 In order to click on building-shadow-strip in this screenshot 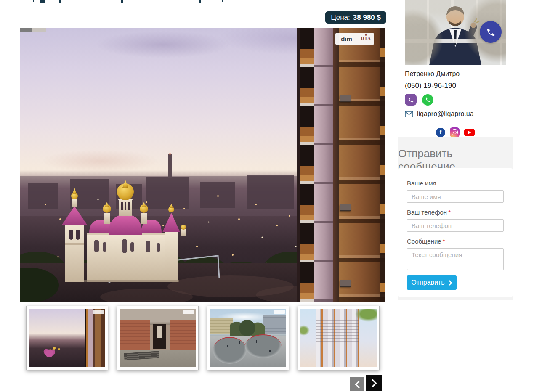, I will do `click(336, 165)`.